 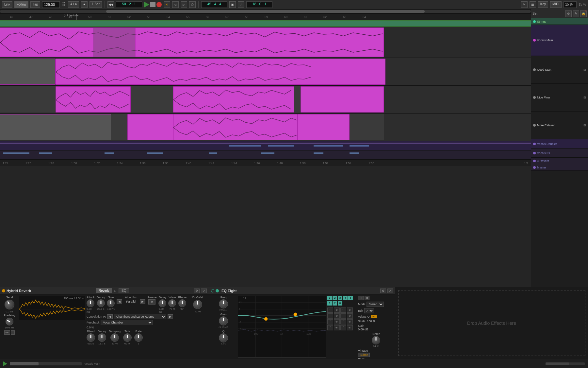 I want to click on warp-button: ⟋, so click(x=241, y=5).